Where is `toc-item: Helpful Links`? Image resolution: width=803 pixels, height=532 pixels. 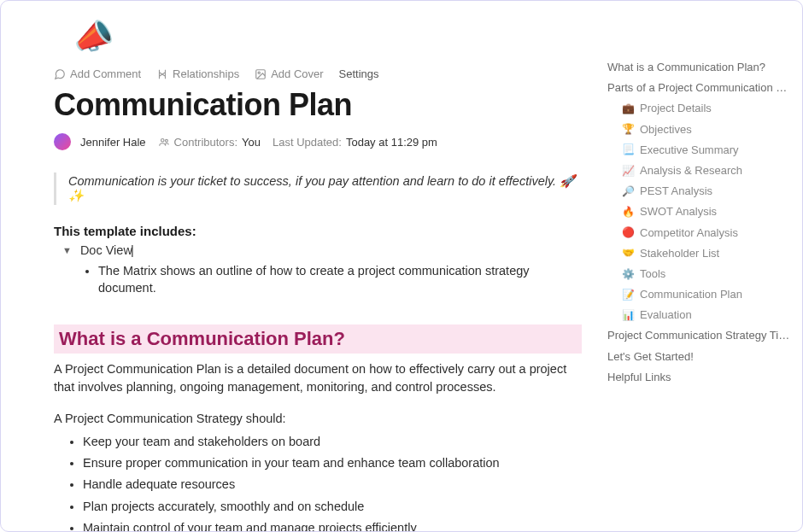 toc-item: Helpful Links is located at coordinates (699, 377).